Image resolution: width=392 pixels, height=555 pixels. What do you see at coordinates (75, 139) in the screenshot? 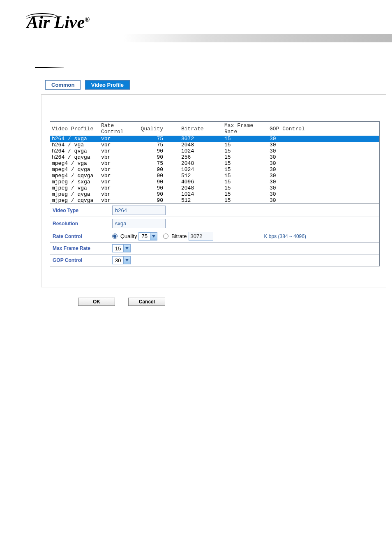
I see `table-cell: h264 / sxga` at bounding box center [75, 139].